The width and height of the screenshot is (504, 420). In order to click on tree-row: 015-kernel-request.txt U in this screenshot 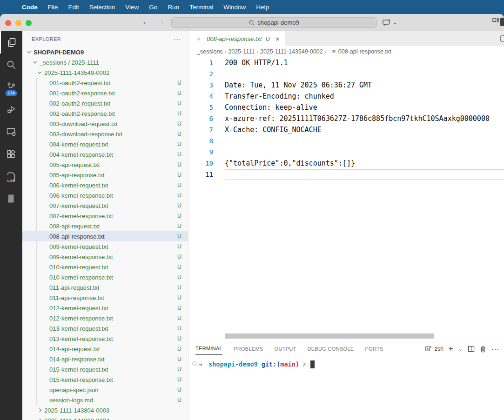, I will do `click(105, 369)`.